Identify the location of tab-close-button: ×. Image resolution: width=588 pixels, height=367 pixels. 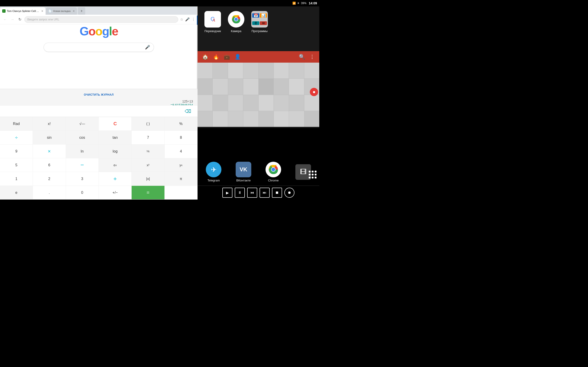
(42, 11).